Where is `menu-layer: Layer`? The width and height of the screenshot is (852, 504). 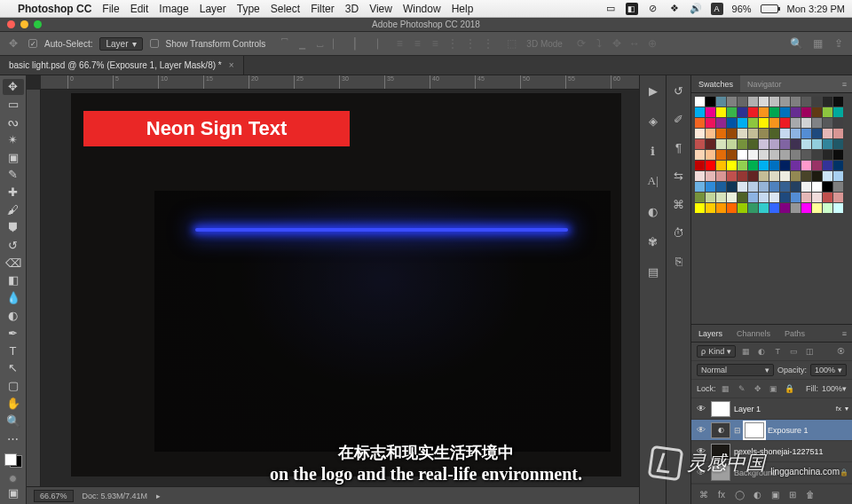
menu-layer: Layer is located at coordinates (213, 9).